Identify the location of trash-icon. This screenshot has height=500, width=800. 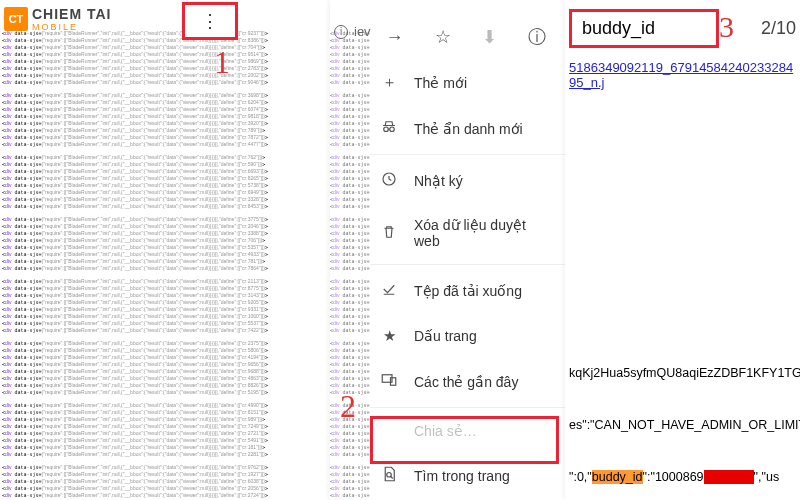
(389, 234).